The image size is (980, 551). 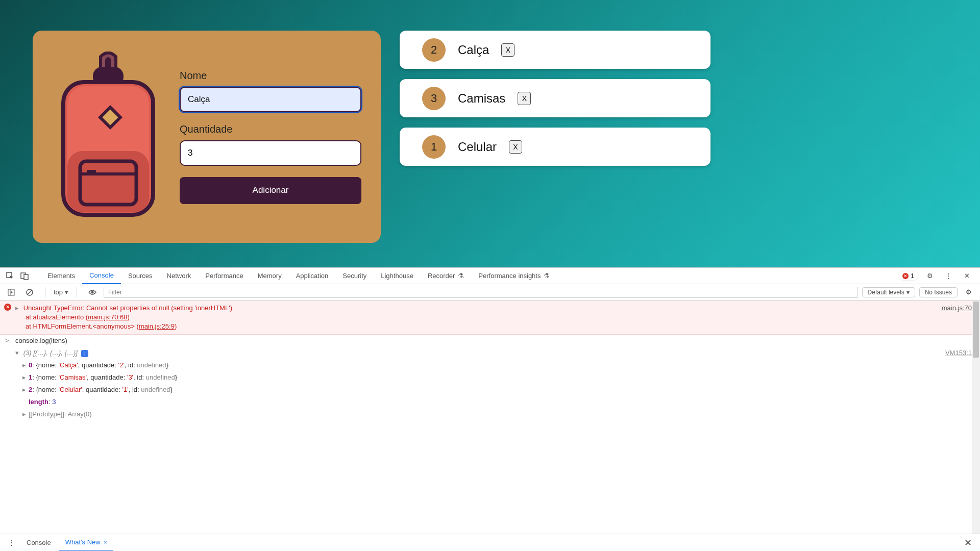 I want to click on form-fields: Nome Quantidade Adicionar, so click(x=271, y=137).